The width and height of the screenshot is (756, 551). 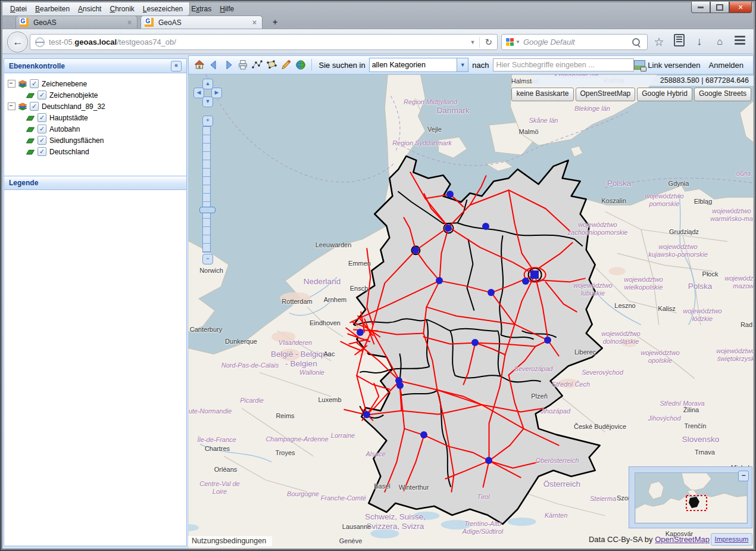 I want to click on collapse-panel-button: «, so click(x=176, y=66).